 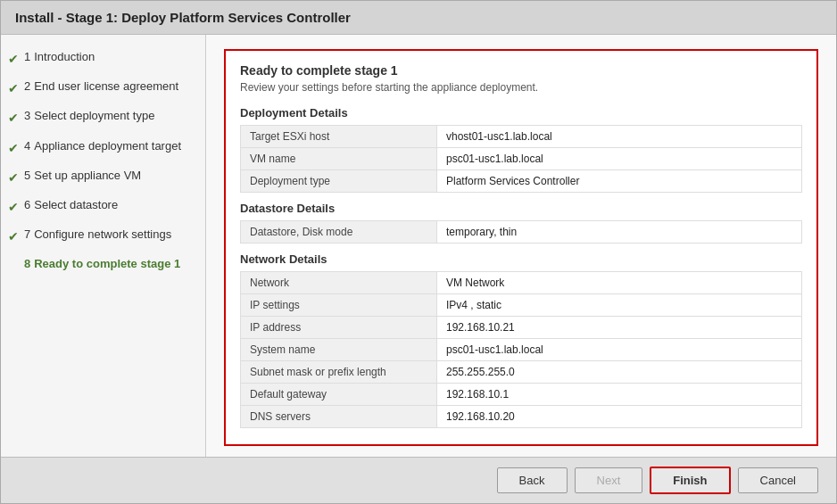 What do you see at coordinates (183, 18) in the screenshot?
I see `window-title: Install - Stage 1: Deploy Platform Servi…` at bounding box center [183, 18].